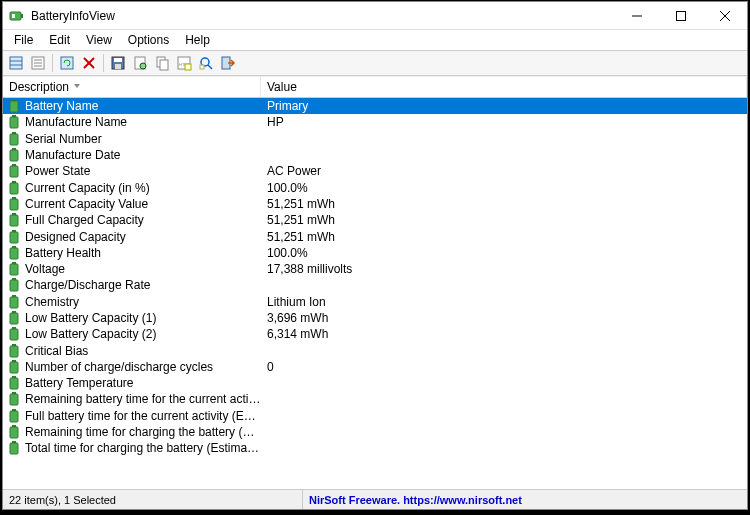 This screenshot has width=750, height=515. What do you see at coordinates (375, 432) in the screenshot?
I see `table-row: Remaining time for charging the battery …` at bounding box center [375, 432].